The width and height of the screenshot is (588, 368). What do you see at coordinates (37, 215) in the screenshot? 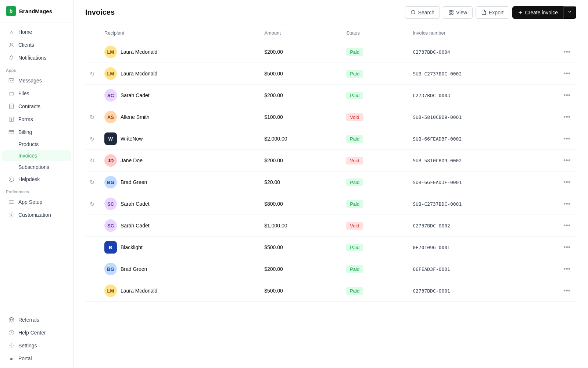
I see `sidebar-item-customization: Customization` at bounding box center [37, 215].